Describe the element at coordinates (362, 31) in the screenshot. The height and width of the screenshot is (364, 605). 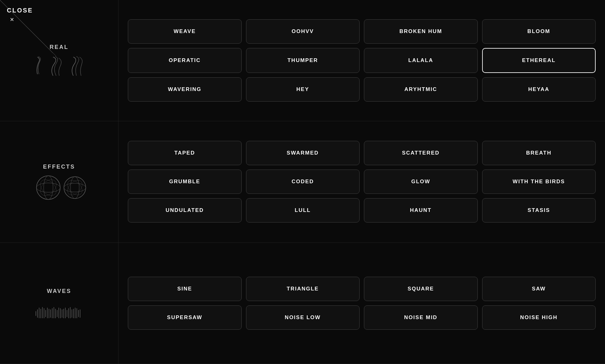
I see `button-row-real-0: WEAVEOOHVVBROKEN HUMBLOOM` at that location.